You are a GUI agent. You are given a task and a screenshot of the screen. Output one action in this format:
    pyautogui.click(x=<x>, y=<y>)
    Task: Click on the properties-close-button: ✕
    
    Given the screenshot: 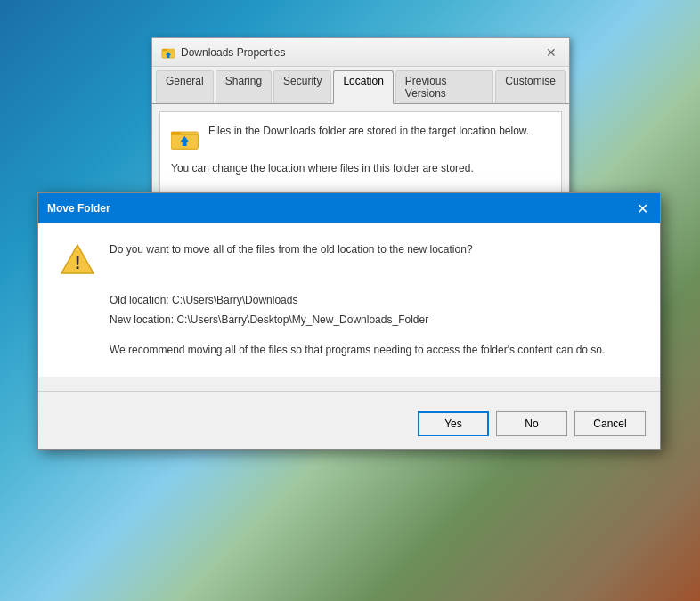 What is the action you would take?
    pyautogui.click(x=551, y=53)
    